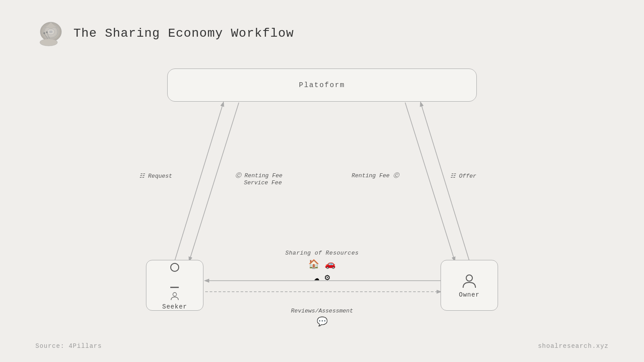  I want to click on footer-website: shoalresearch.xyz, so click(573, 346).